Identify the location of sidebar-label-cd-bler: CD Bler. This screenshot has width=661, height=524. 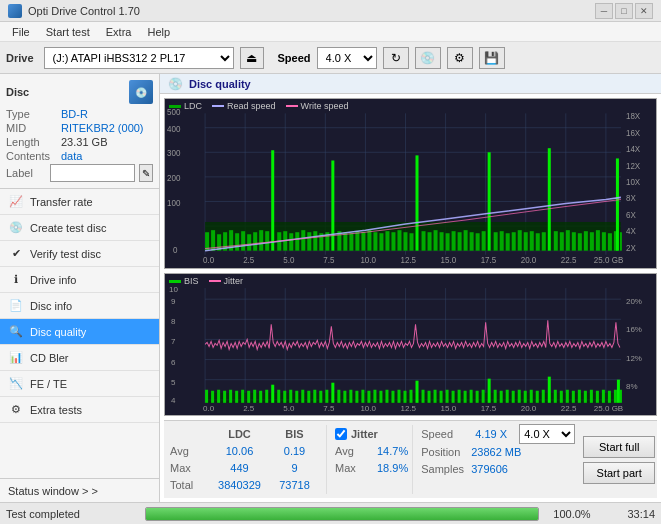
(50, 358).